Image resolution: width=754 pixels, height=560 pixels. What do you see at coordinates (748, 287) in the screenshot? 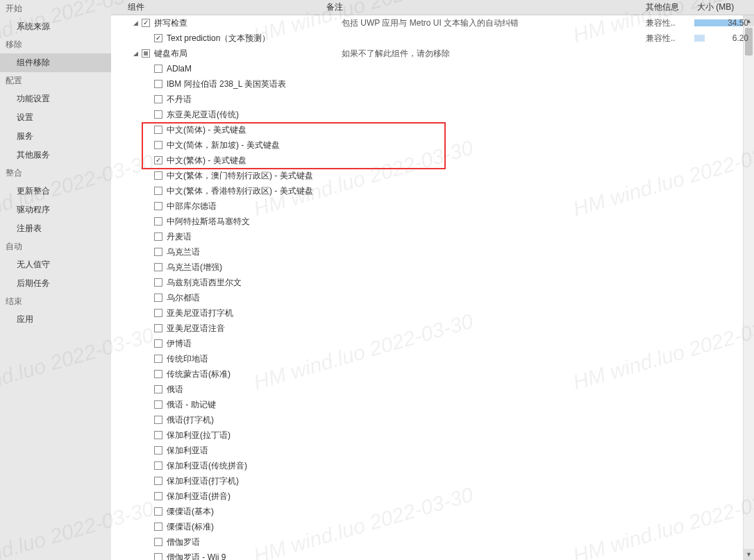
I see `vertical-scrollbar: ▲ ▼` at bounding box center [748, 287].